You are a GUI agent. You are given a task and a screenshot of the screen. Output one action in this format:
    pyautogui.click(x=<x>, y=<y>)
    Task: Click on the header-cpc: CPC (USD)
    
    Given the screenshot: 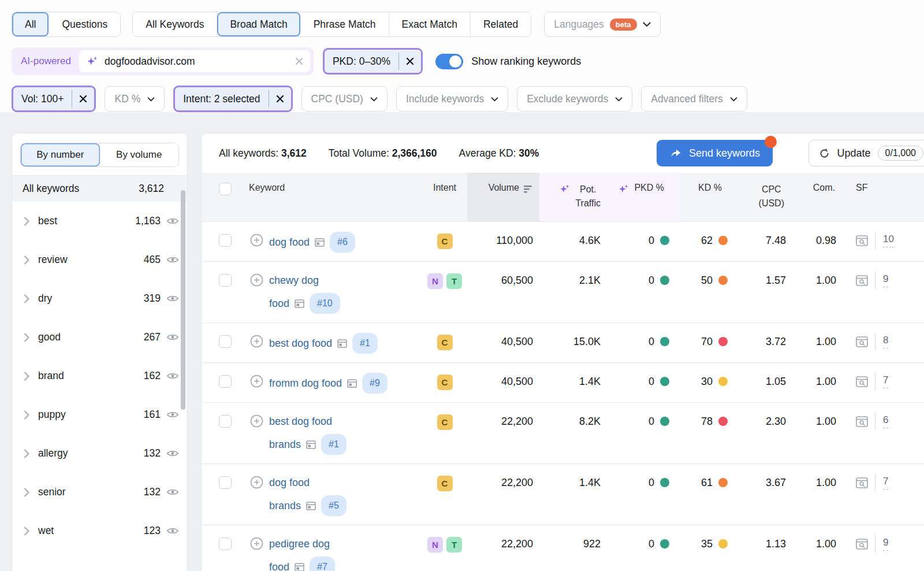 What is the action you would take?
    pyautogui.click(x=762, y=197)
    